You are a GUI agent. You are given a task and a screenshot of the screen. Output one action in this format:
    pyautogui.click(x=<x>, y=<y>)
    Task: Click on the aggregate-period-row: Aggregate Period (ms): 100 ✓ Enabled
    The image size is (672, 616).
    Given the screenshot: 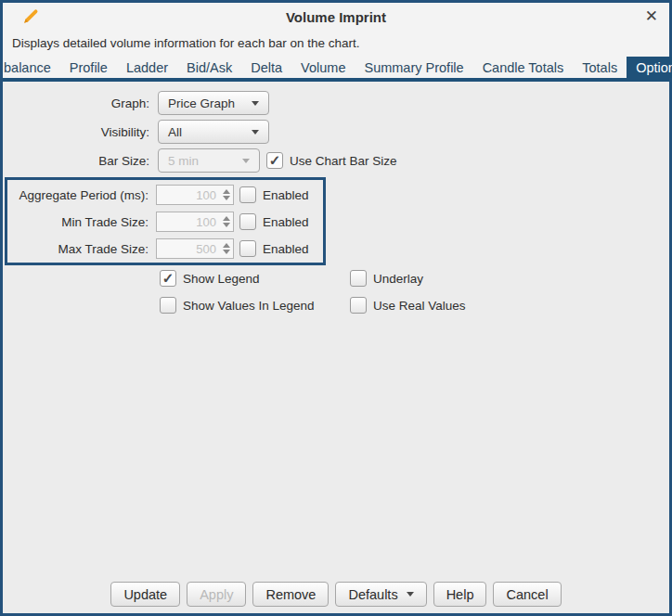 What is the action you would take?
    pyautogui.click(x=165, y=195)
    